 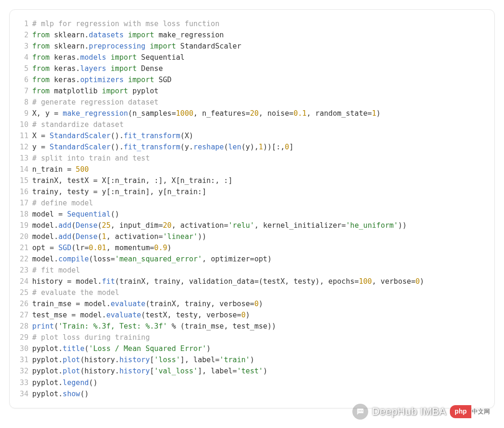 What do you see at coordinates (67, 281) in the screenshot?
I see `token-ident: history = model.` at bounding box center [67, 281].